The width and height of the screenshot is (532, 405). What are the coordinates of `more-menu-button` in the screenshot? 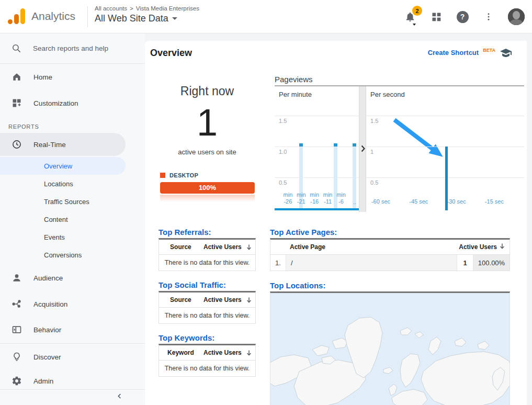 It's located at (489, 17).